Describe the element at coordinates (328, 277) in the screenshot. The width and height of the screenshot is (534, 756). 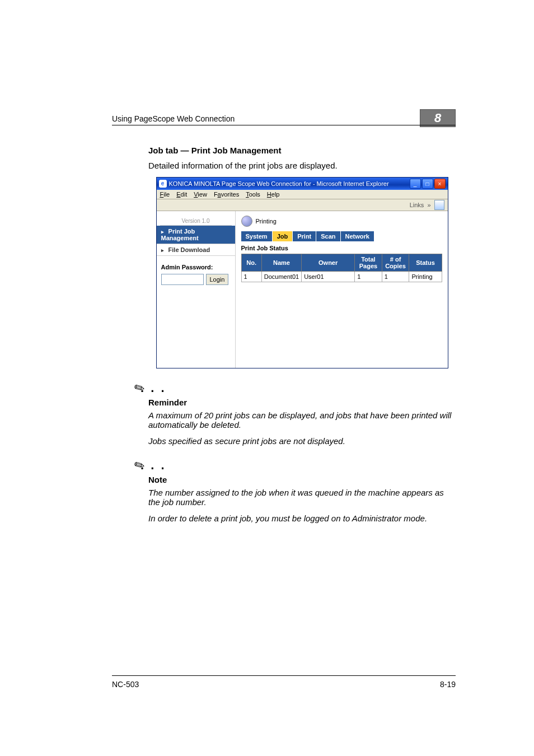
I see `cell-owner: User01` at that location.